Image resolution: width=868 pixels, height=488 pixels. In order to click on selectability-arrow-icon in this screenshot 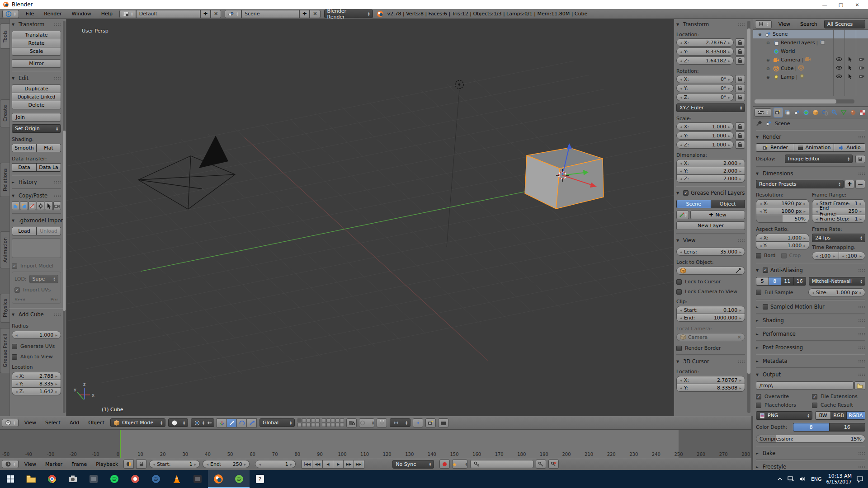, I will do `click(850, 77)`.